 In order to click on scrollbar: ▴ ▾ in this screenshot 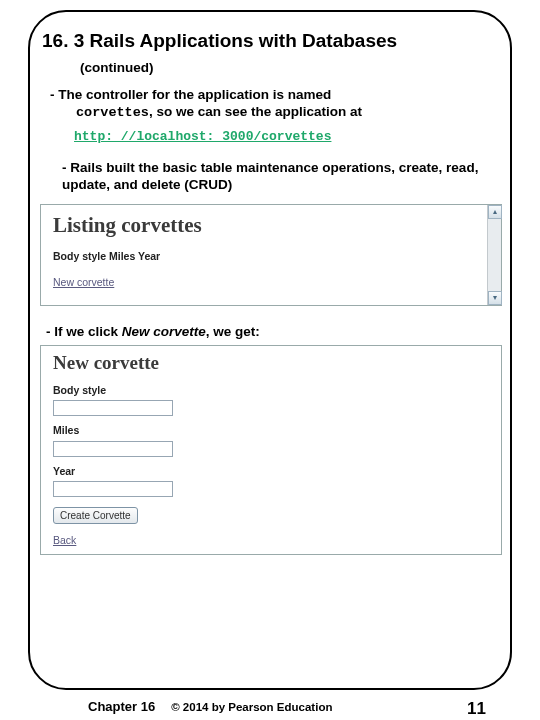, I will do `click(494, 255)`.